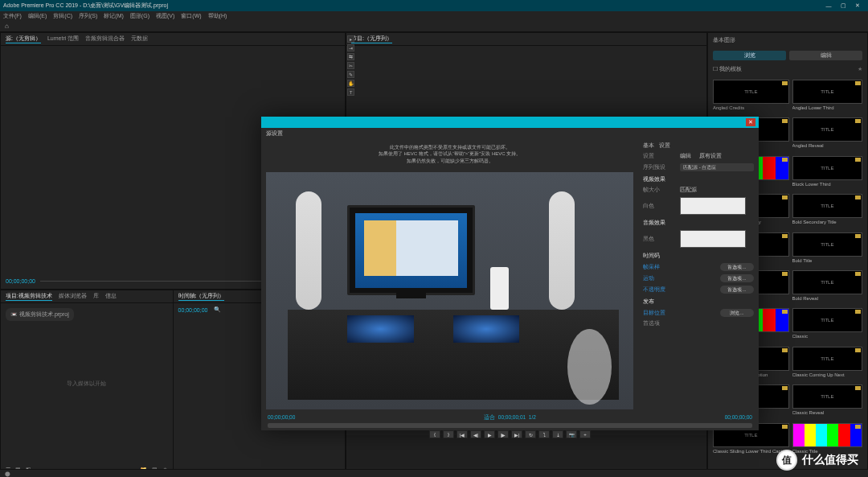 This screenshot has width=868, height=477. I want to click on audio-mixer-tab: 音频剪辑混合器, so click(104, 39).